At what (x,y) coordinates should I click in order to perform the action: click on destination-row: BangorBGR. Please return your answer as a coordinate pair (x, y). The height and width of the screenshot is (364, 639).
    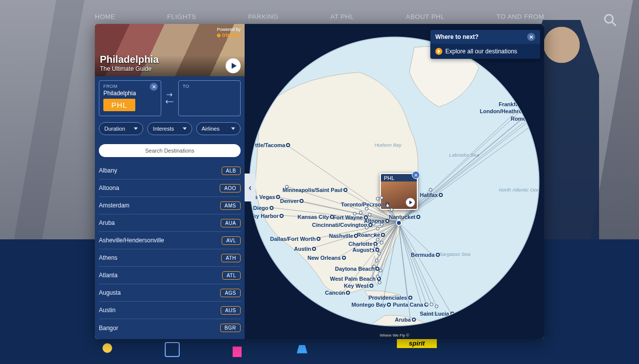
    Looking at the image, I should click on (170, 328).